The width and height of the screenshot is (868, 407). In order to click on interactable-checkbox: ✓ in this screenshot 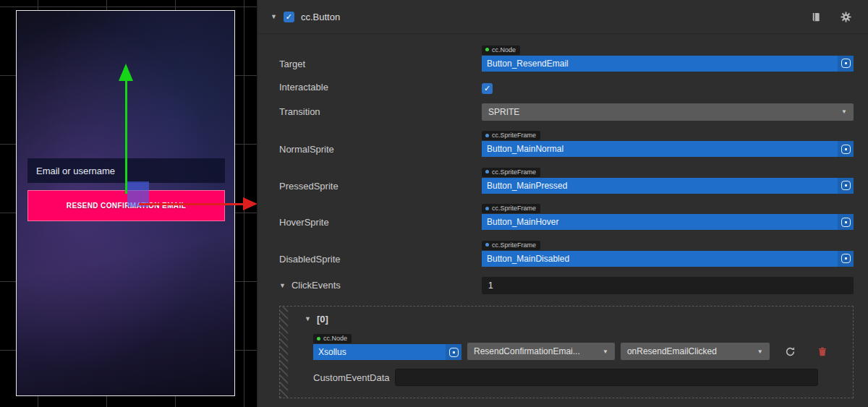, I will do `click(488, 88)`.